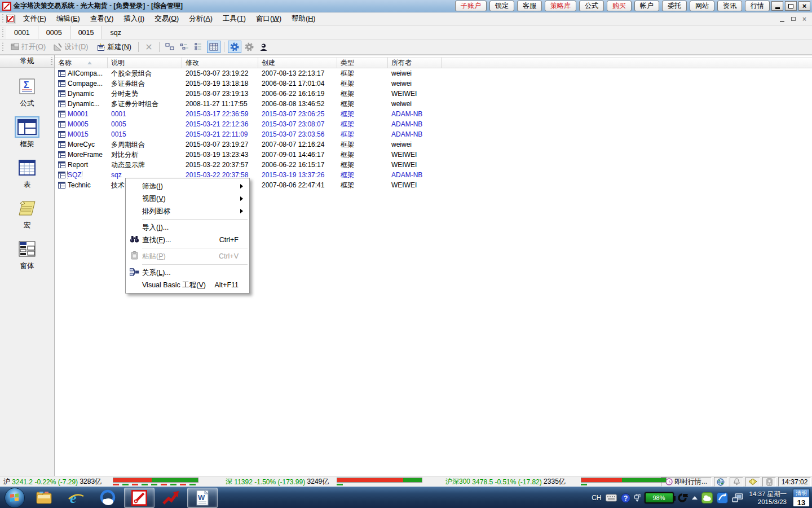 This screenshot has width=812, height=508. I want to click on language-bar-options, so click(637, 498).